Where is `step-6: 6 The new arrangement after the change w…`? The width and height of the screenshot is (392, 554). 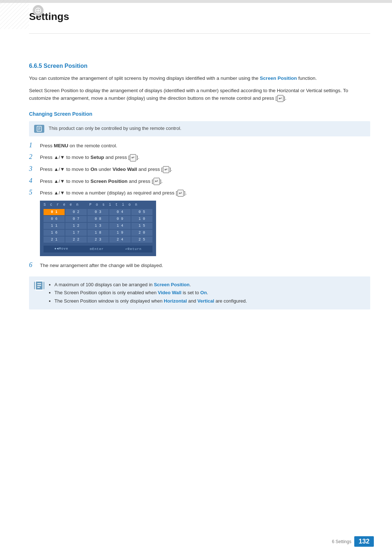 step-6: 6 The new arrangement after the change w… is located at coordinates (200, 266).